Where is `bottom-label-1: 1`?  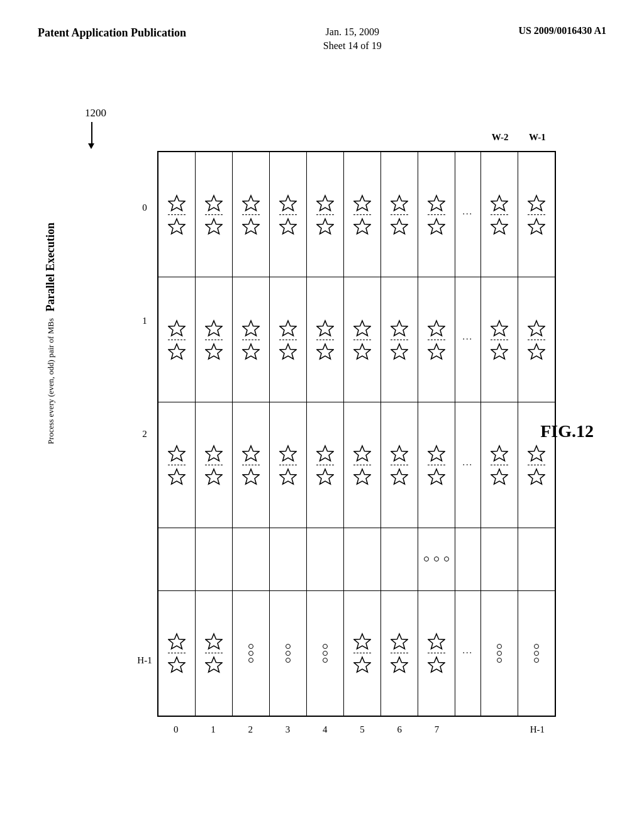
bottom-label-1: 1 is located at coordinates (213, 729).